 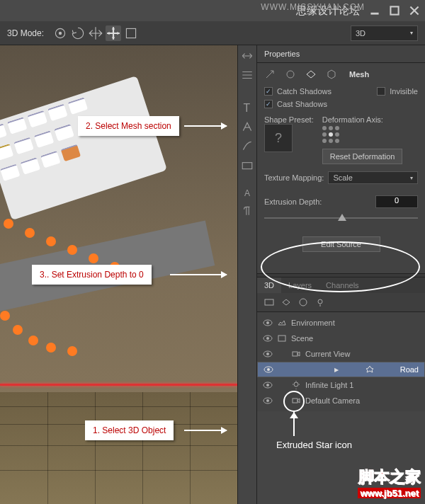 What do you see at coordinates (78, 33) in the screenshot?
I see `rotate-icon` at bounding box center [78, 33].